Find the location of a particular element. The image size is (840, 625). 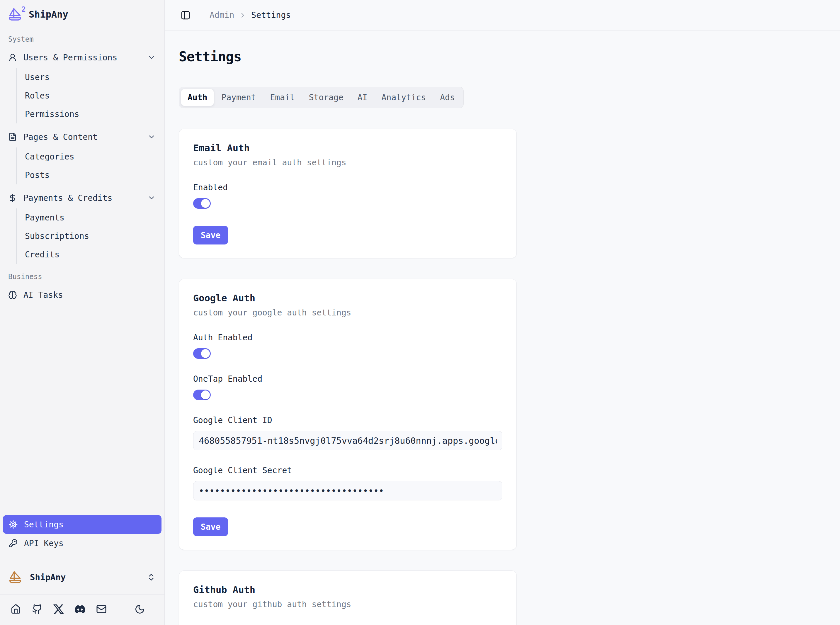

field-label-google-client-secret: Google Client Secret is located at coordinates (348, 470).